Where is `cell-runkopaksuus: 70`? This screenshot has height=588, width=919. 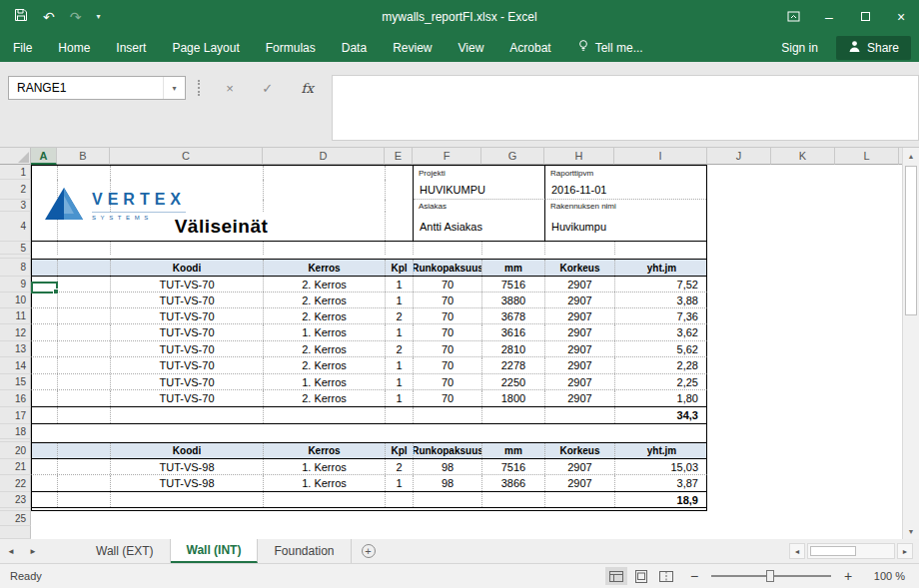 cell-runkopaksuus: 70 is located at coordinates (448, 398).